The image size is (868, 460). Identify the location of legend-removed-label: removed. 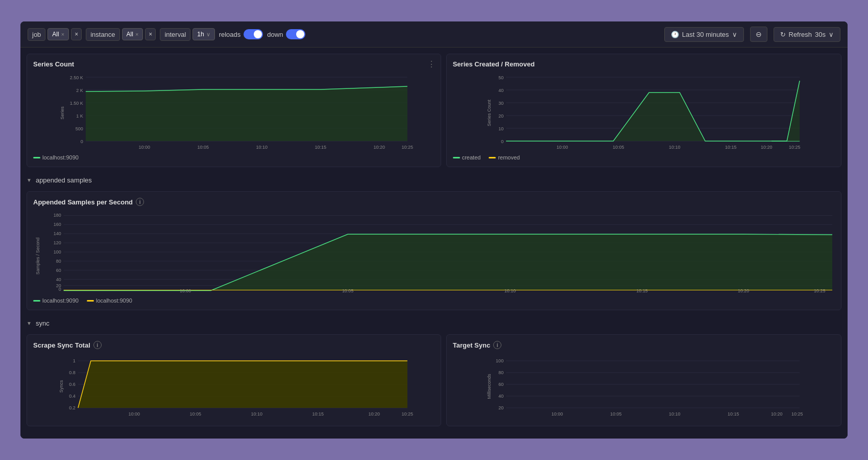
(509, 157).